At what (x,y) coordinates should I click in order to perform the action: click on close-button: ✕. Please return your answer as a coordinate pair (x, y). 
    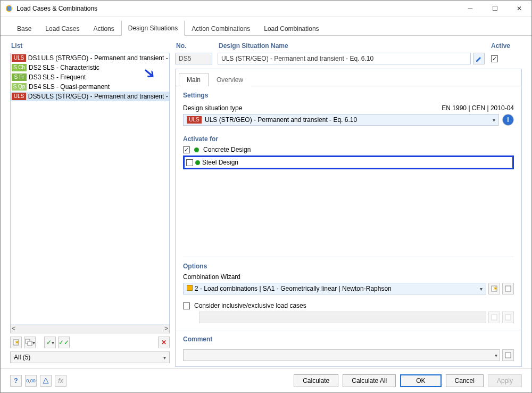
    Looking at the image, I should click on (519, 9).